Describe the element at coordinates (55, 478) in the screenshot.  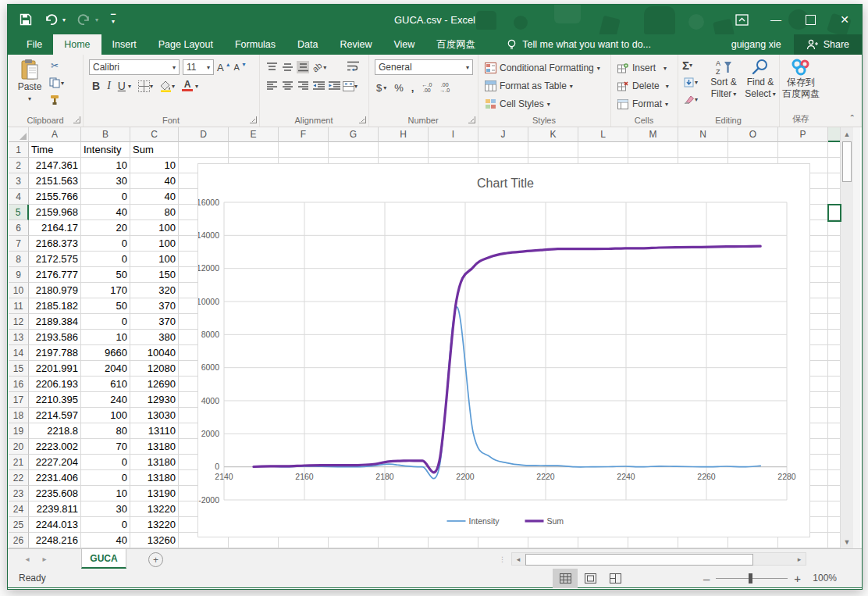
I see `cell: 2231.406` at that location.